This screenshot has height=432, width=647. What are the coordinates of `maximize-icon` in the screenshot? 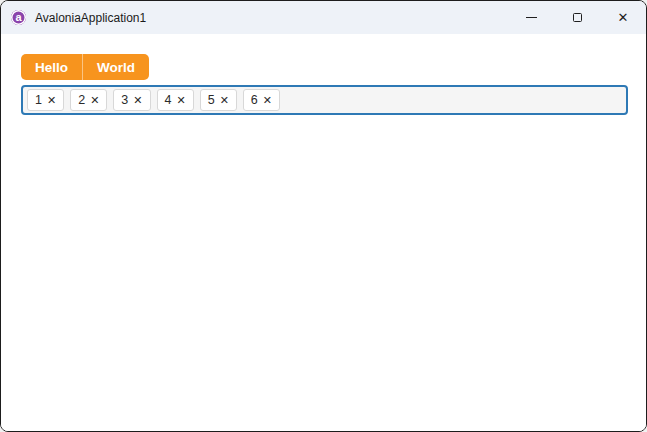 It's located at (578, 18).